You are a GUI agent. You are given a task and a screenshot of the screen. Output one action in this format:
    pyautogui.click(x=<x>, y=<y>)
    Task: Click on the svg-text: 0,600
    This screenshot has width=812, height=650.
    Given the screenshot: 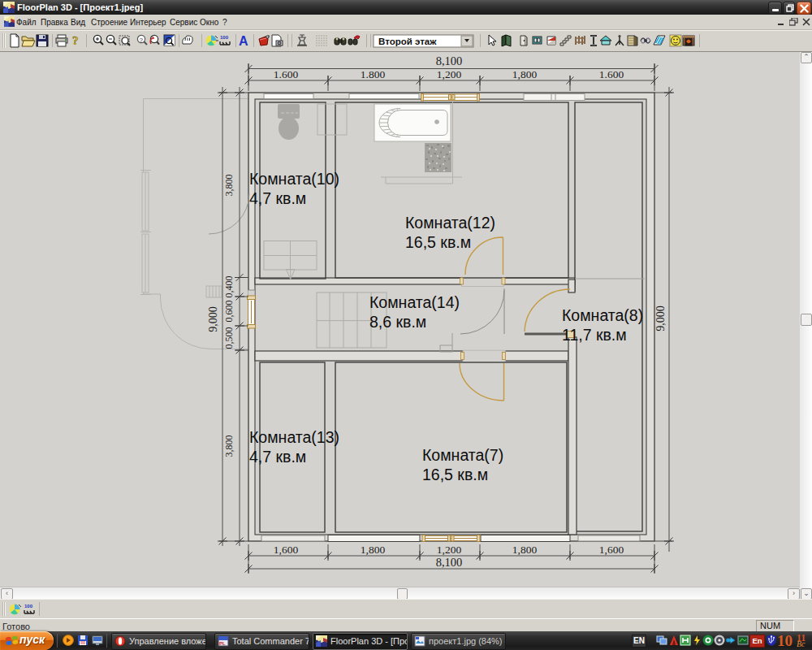 What is the action you would take?
    pyautogui.click(x=229, y=312)
    